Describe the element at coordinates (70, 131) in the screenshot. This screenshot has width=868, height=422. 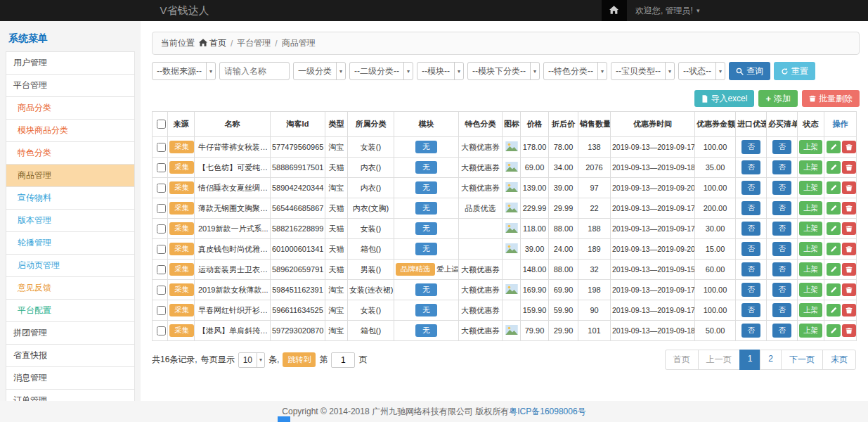
I see `sidebar-item: 模块商品分类` at that location.